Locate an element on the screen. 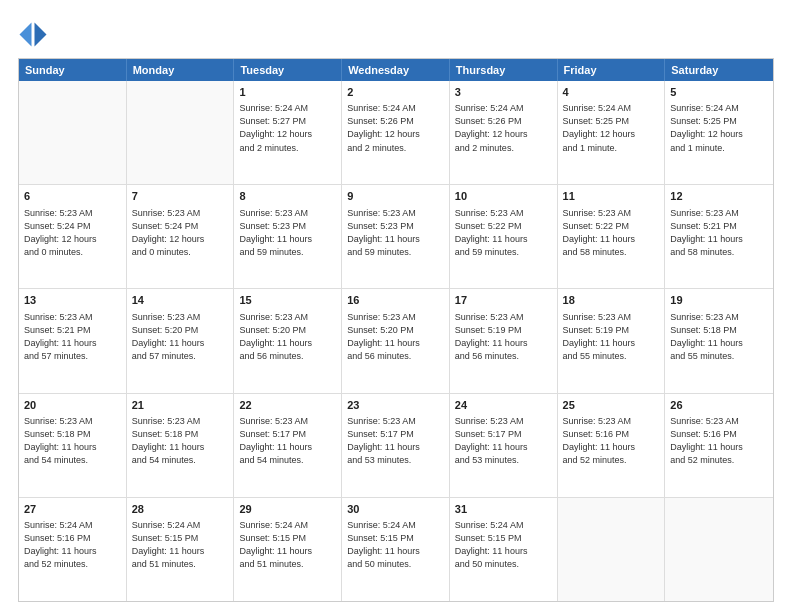 This screenshot has width=792, height=612. day-number: 27 is located at coordinates (72, 510).